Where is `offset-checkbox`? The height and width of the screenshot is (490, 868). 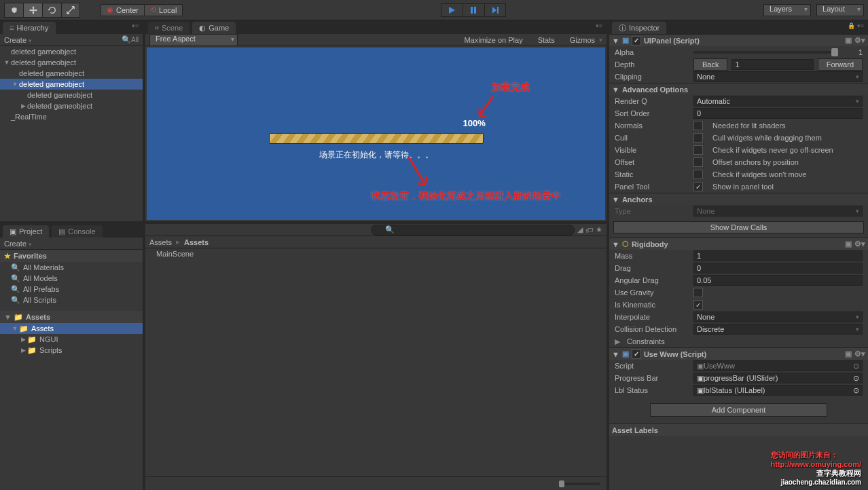
offset-checkbox is located at coordinates (698, 162).